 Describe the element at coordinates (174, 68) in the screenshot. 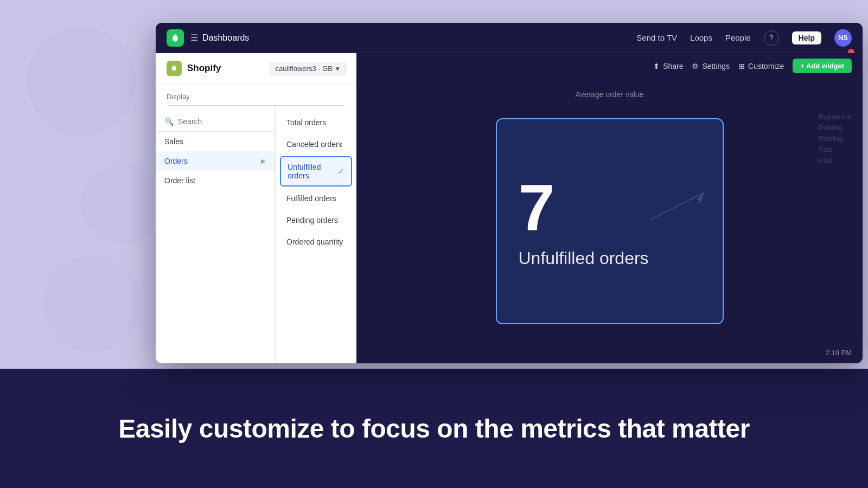

I see `shopify-icon` at that location.